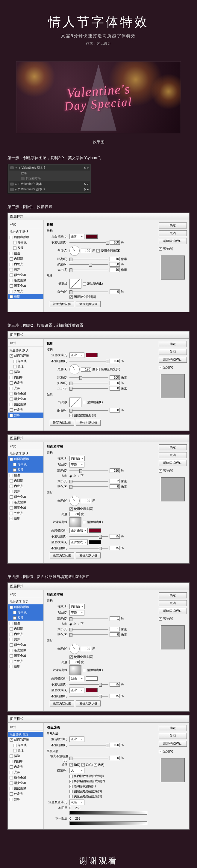  Describe the element at coordinates (160, 249) in the screenshot. I see `preview-cb` at that location.